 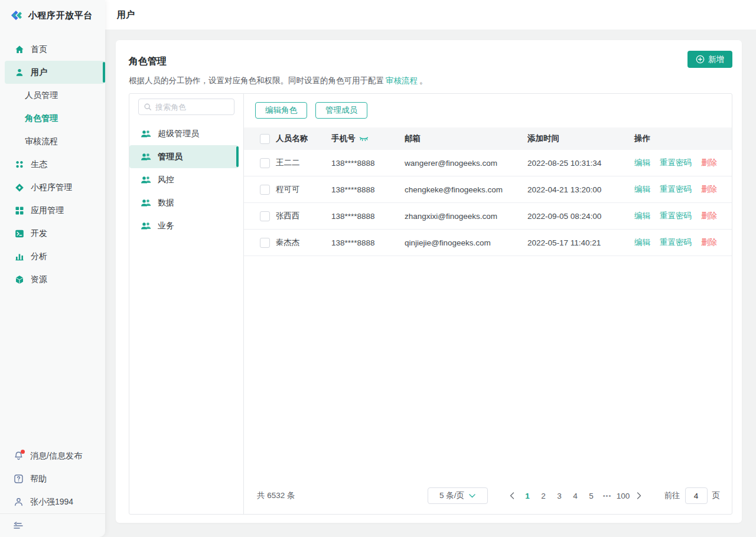 What do you see at coordinates (38, 479) in the screenshot?
I see `sidebar-footer-label: 帮助` at bounding box center [38, 479].